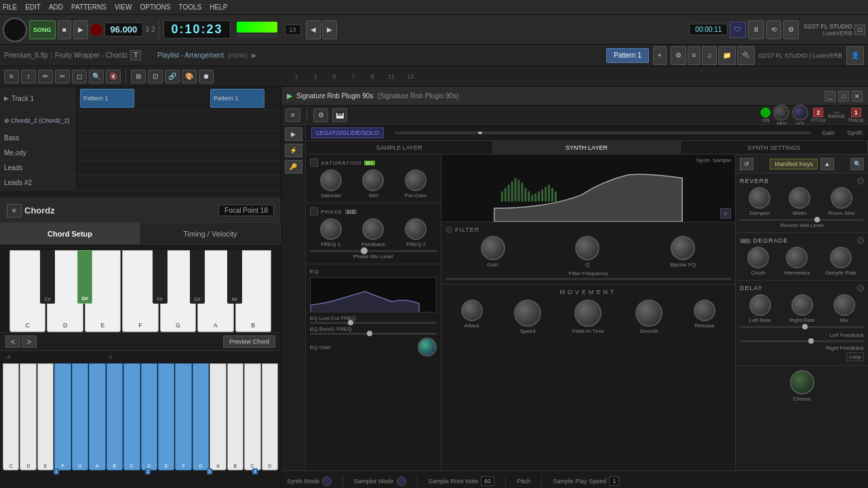  What do you see at coordinates (235, 277) in the screenshot?
I see `black-key-As: A#` at bounding box center [235, 277].